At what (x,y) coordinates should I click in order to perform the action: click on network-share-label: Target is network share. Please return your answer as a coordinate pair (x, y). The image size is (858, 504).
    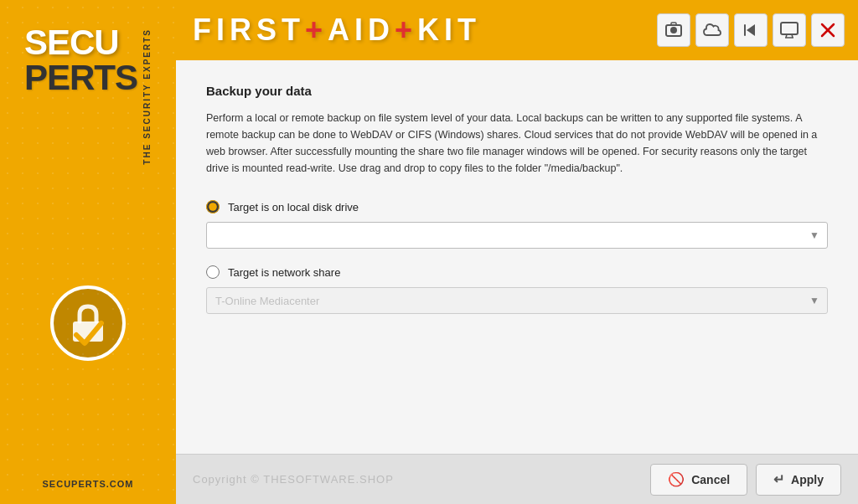
    Looking at the image, I should click on (284, 273).